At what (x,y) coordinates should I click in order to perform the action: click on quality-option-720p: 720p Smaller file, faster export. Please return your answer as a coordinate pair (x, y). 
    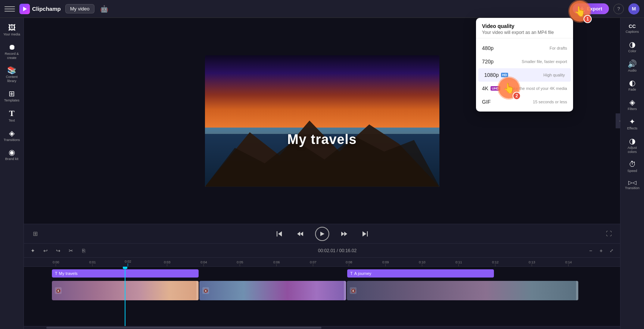
    Looking at the image, I should click on (525, 62).